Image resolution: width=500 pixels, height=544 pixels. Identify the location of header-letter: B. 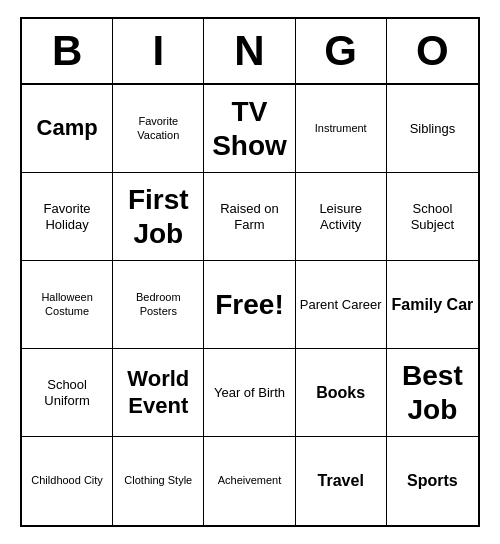
(68, 51).